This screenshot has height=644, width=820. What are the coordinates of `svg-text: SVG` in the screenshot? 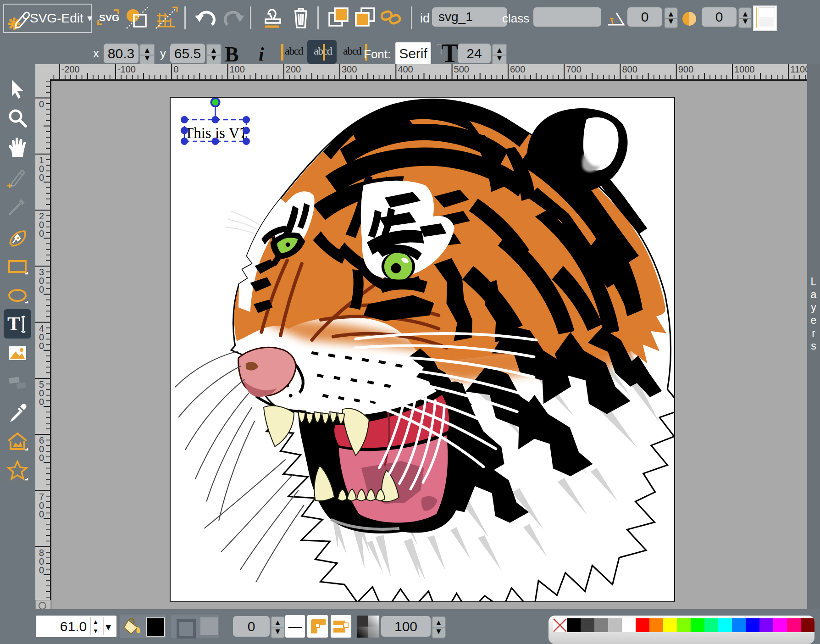 It's located at (109, 17).